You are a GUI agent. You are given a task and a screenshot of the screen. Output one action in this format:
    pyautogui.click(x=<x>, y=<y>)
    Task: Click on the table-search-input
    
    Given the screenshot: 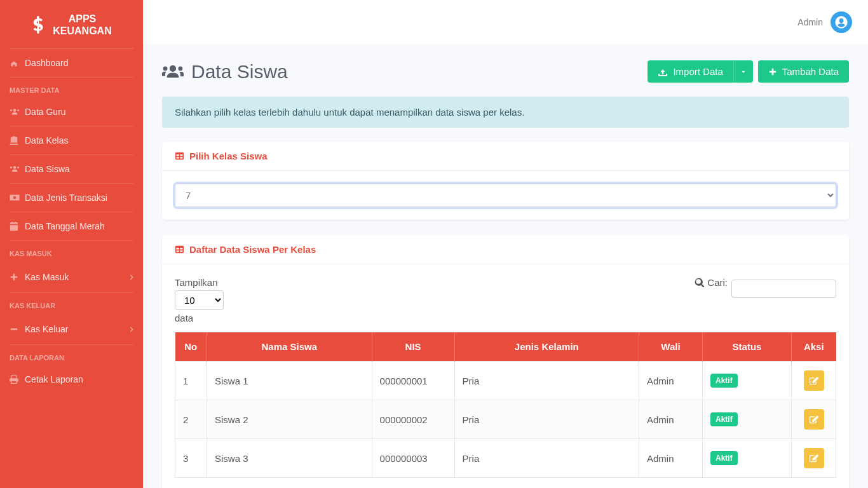 What is the action you would take?
    pyautogui.click(x=784, y=288)
    